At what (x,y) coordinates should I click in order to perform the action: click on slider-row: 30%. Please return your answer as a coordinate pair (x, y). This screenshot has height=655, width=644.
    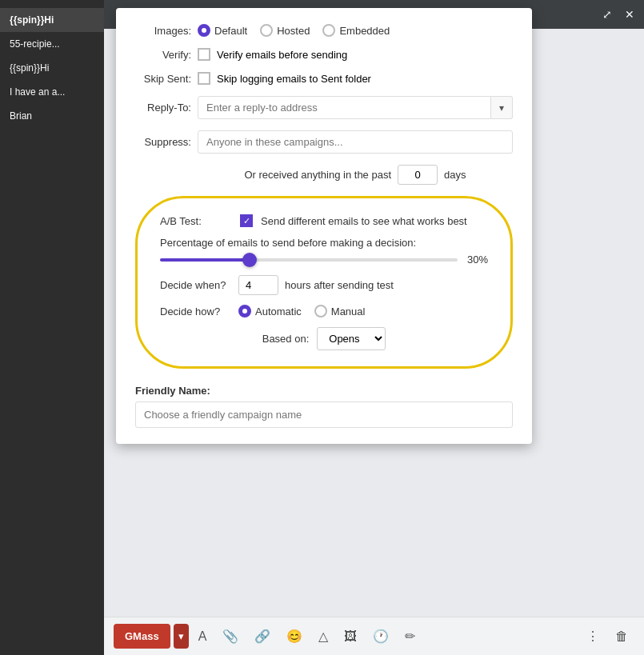
    Looking at the image, I should click on (324, 259).